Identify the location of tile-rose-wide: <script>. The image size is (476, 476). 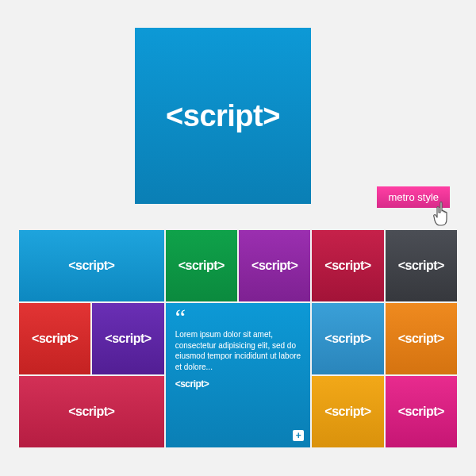
(92, 412).